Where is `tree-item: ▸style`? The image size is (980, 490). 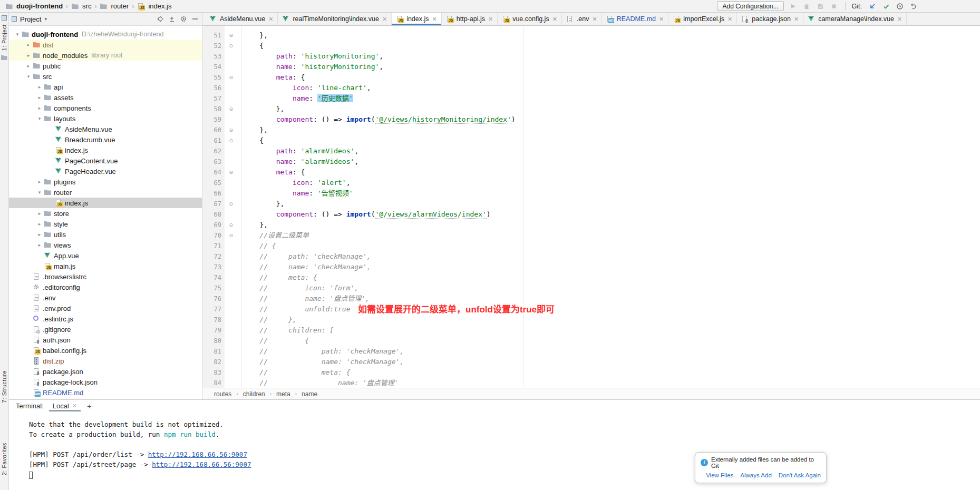 tree-item: ▸style is located at coordinates (105, 224).